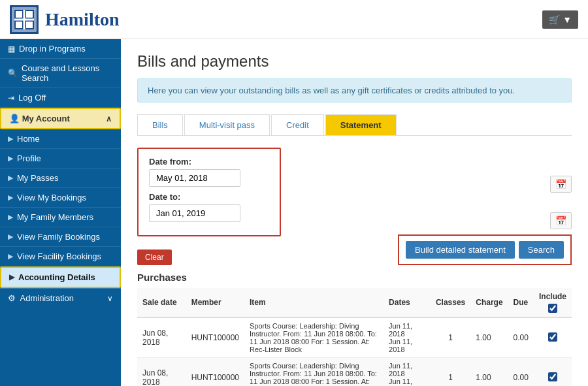 This screenshot has width=588, height=386. Describe the element at coordinates (354, 61) in the screenshot. I see `page-title: Bills and payments` at that location.